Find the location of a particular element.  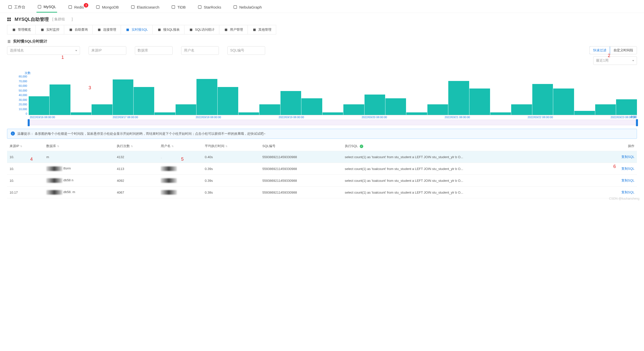

top-tab-mysql: MySQL is located at coordinates (47, 7).